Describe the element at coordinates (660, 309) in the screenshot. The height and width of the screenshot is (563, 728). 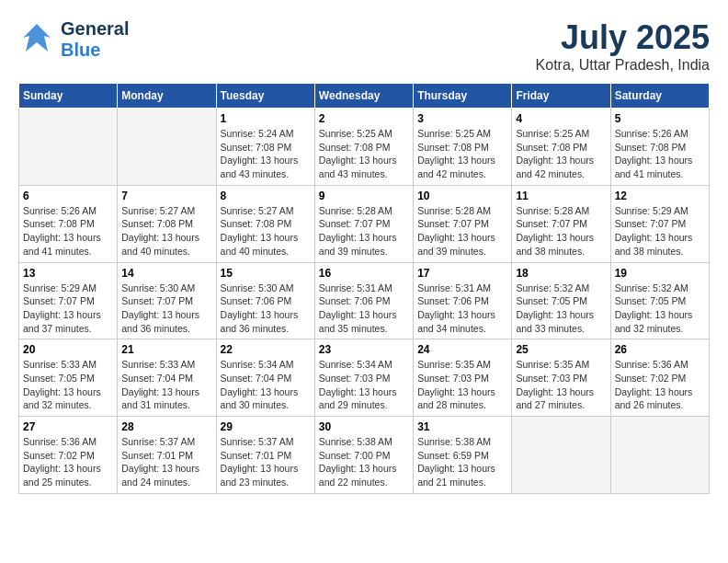
I see `day-info: Sunrise: 5:32 AMSunset: 7:05 PMDaylight:…` at that location.